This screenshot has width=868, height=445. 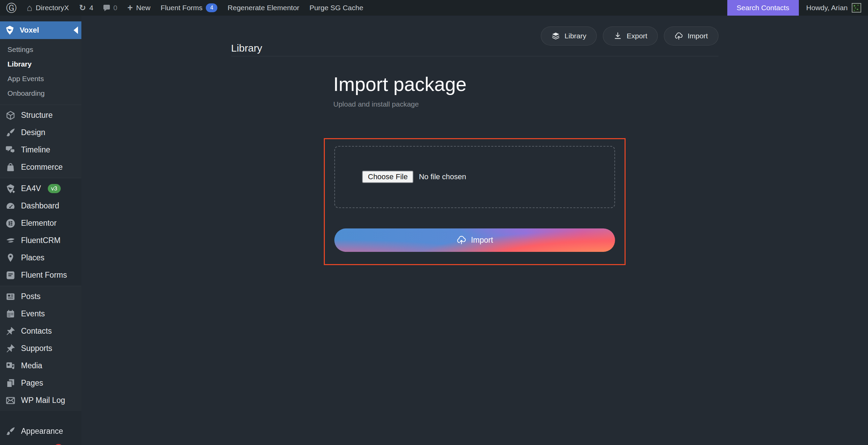 What do you see at coordinates (41, 275) in the screenshot?
I see `sidebar-item-fluent-forms: Fluent Forms` at bounding box center [41, 275].